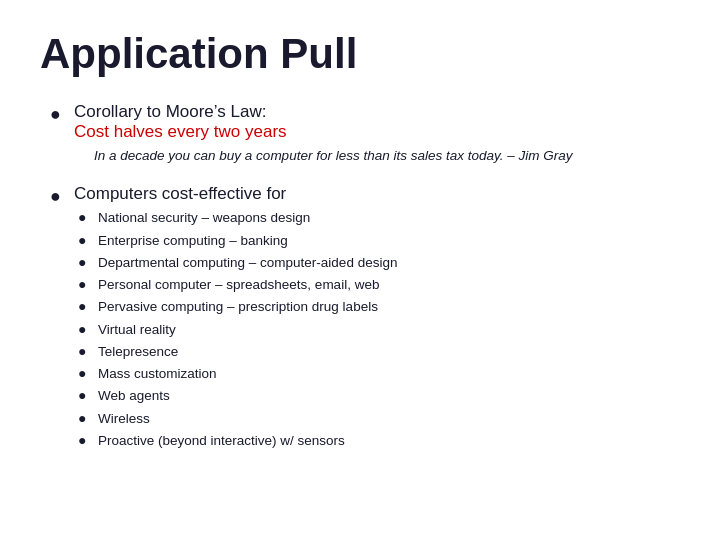  I want to click on list-item: ●Telepresence, so click(379, 352).